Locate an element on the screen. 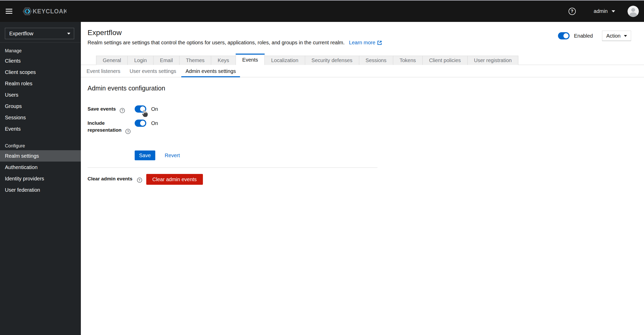  hamburger-menu-icon is located at coordinates (9, 11).